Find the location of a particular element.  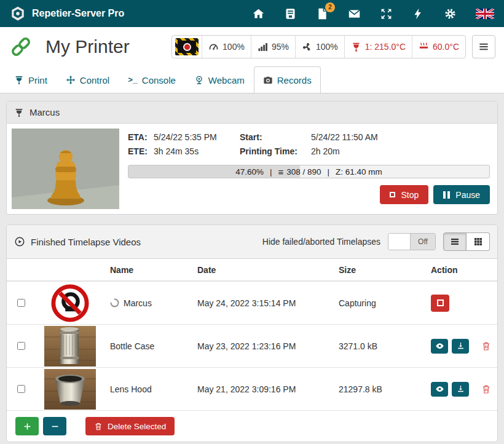

flow-multiplier-button: 95% is located at coordinates (273, 47).